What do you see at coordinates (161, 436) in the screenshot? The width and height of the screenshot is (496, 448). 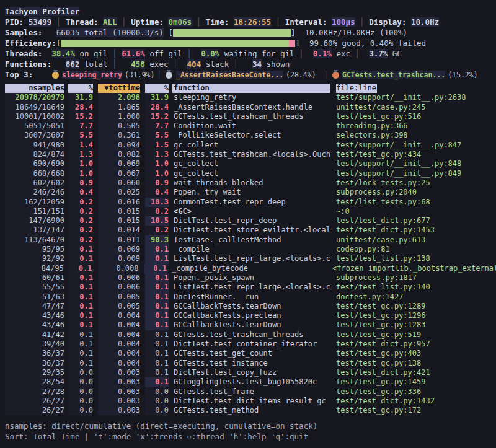 I see `keybar-line: Sort: Total Time | 't':mode 'x':trends ↔…` at bounding box center [161, 436].